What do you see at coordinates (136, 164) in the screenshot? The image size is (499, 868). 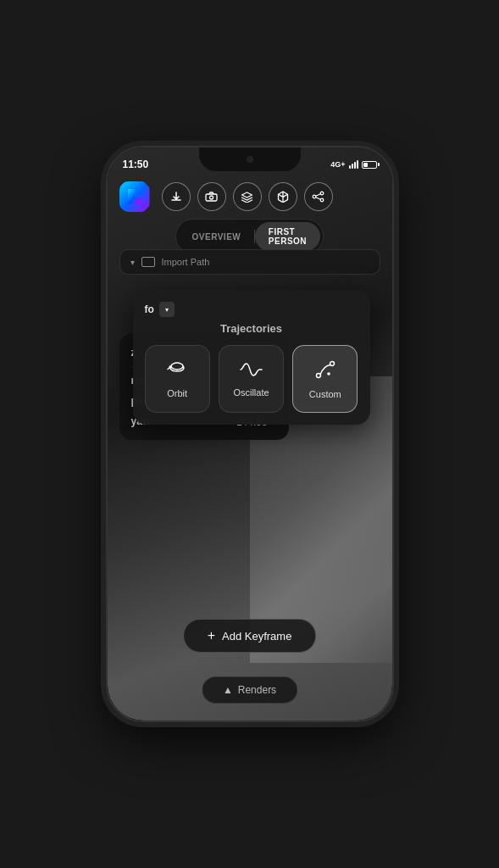 I see `status-time: 11:50` at bounding box center [136, 164].